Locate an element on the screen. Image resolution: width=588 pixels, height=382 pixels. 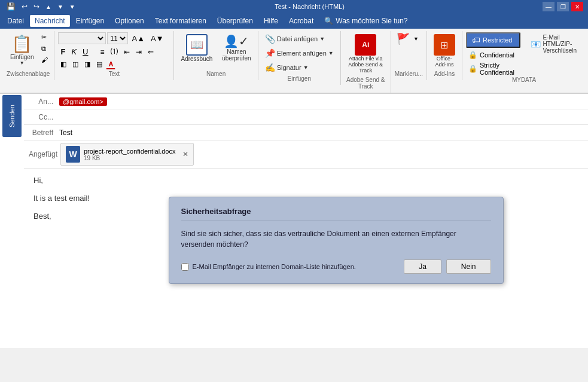
menu-einfuegen: Einfügen is located at coordinates (90, 21).